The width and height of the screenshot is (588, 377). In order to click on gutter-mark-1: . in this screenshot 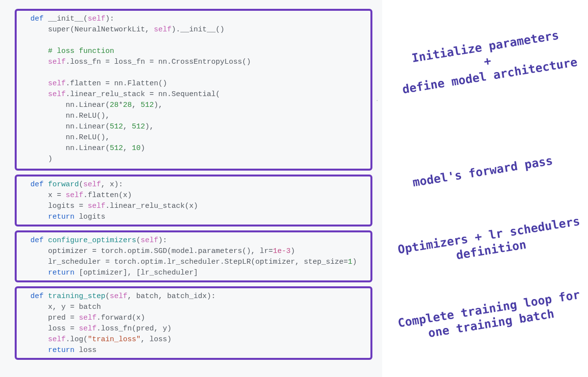, I will do `click(377, 100)`.